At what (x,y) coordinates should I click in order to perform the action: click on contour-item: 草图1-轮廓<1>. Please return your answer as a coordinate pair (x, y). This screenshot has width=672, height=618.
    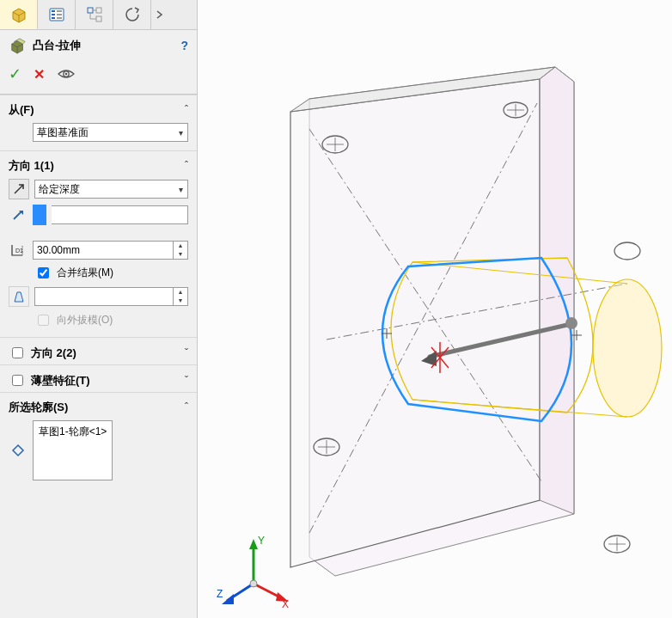
    Looking at the image, I should click on (72, 431).